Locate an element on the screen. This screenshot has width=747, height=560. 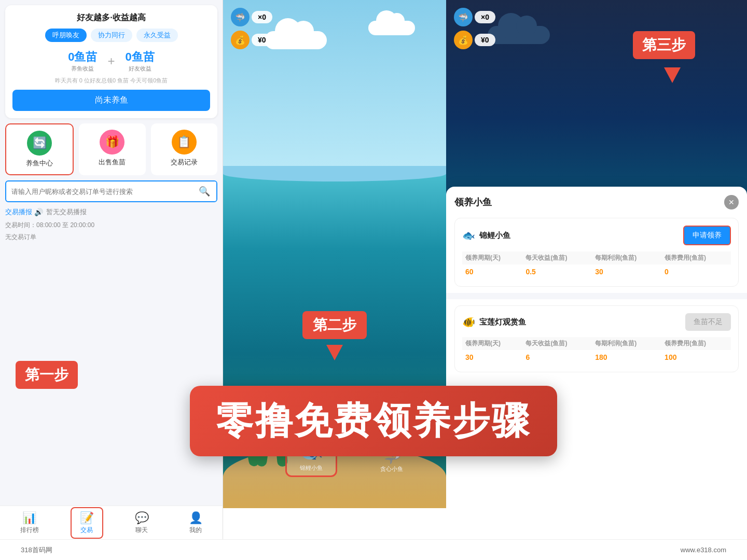
game-sky: 🦈 ×0 💰 ¥0 is located at coordinates (335, 83).